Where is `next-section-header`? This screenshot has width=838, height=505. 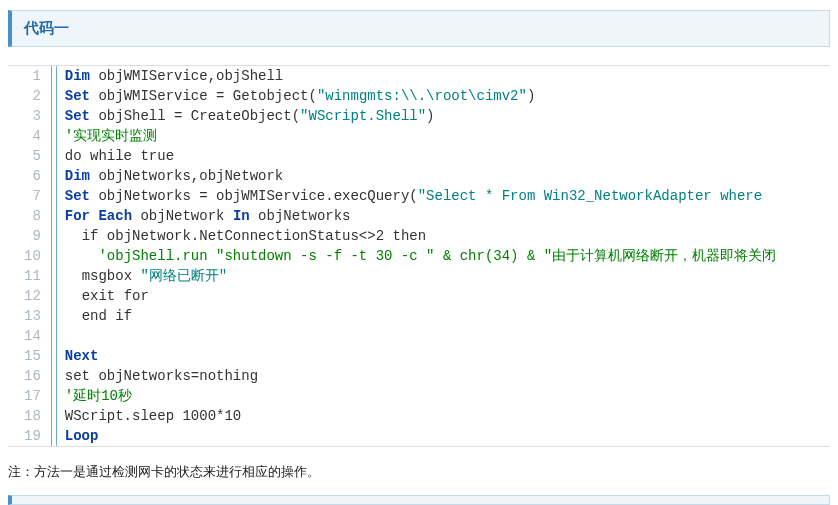
next-section-header is located at coordinates (419, 500).